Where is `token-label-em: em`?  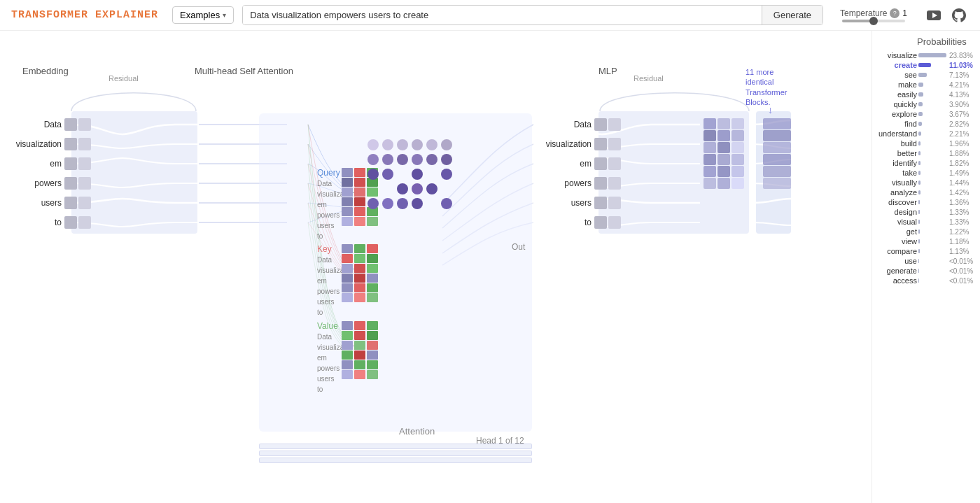 token-label-em: em is located at coordinates (37, 164).